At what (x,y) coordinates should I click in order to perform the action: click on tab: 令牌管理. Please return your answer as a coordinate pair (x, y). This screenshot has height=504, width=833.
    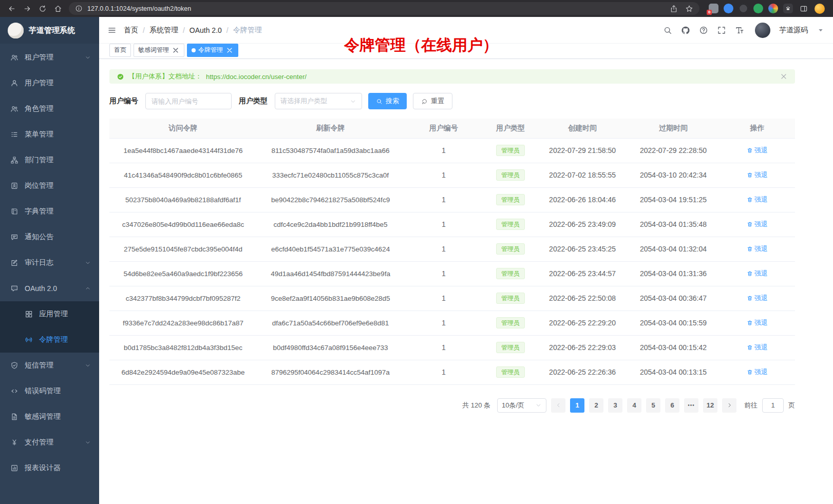
    Looking at the image, I should click on (213, 50).